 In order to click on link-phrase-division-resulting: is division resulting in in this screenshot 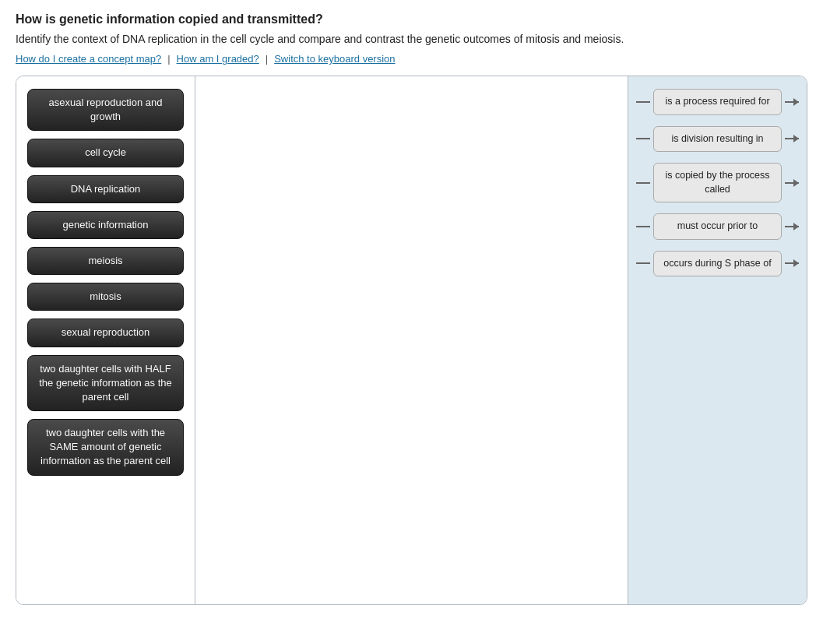, I will do `click(718, 139)`.